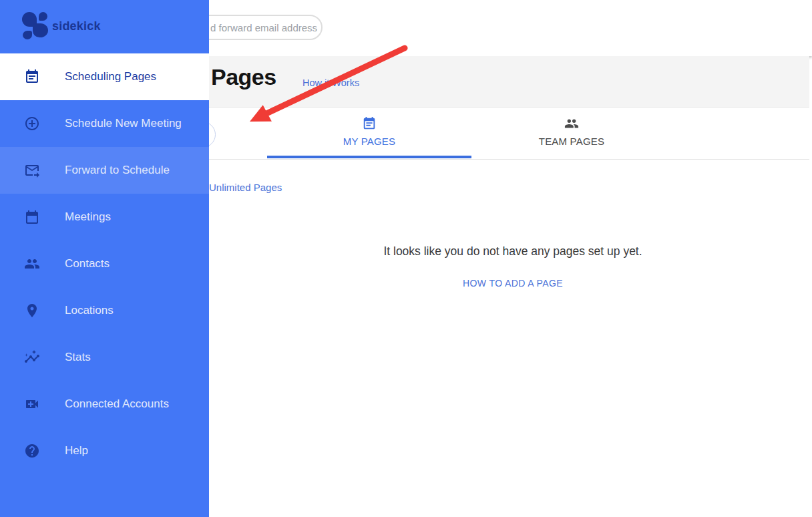  Describe the element at coordinates (104, 357) in the screenshot. I see `sidebar-item-stats: Stats` at that location.